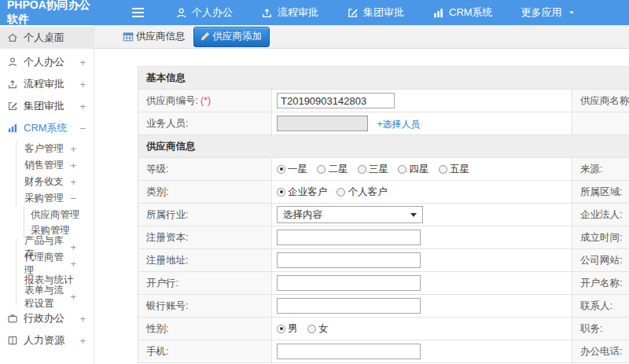 The width and height of the screenshot is (629, 364). I want to click on position-label: 职务:, so click(601, 329).